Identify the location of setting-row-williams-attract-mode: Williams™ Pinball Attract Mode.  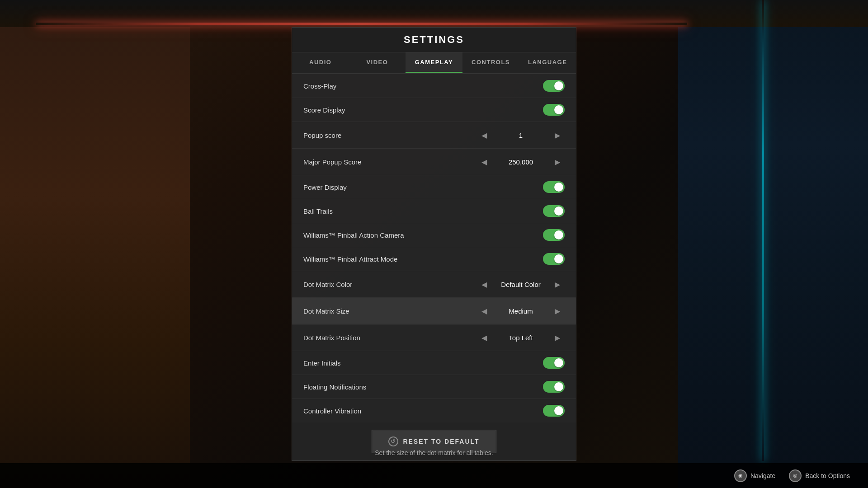
(434, 259).